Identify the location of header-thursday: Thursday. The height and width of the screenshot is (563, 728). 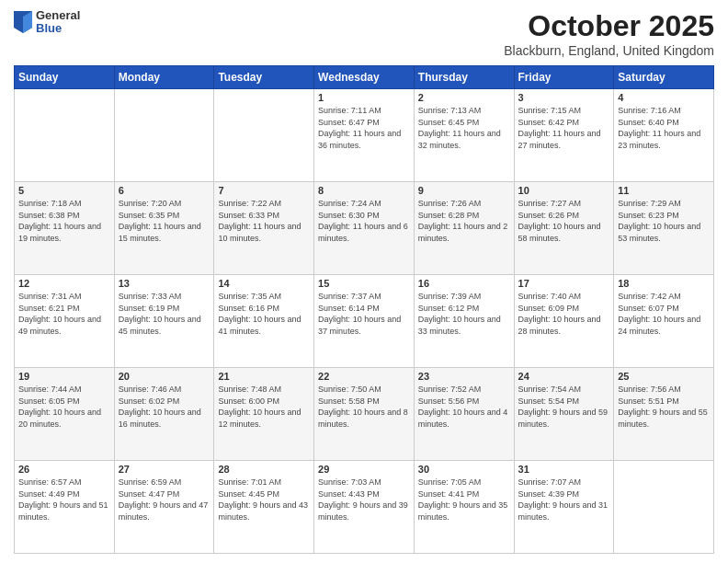
(463, 77).